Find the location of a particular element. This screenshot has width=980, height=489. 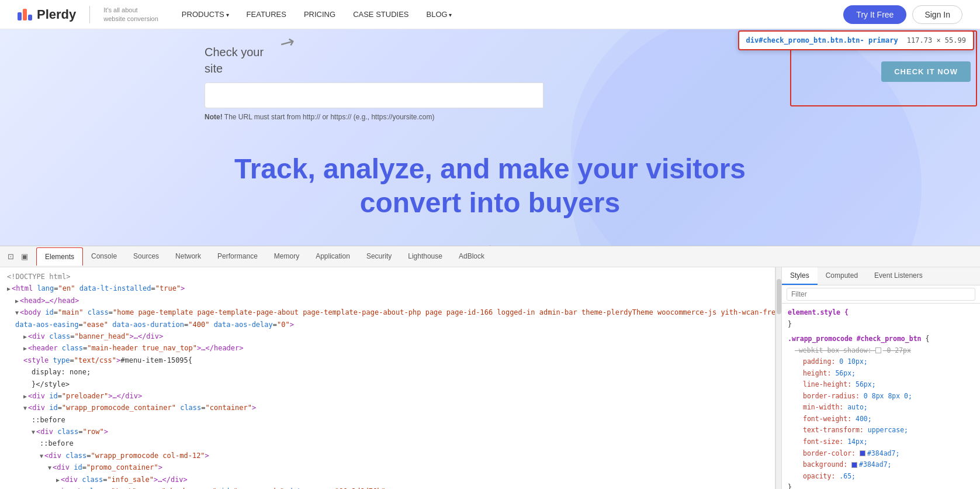

dom-line: ▼<div id="promo_container"> is located at coordinates (408, 467).